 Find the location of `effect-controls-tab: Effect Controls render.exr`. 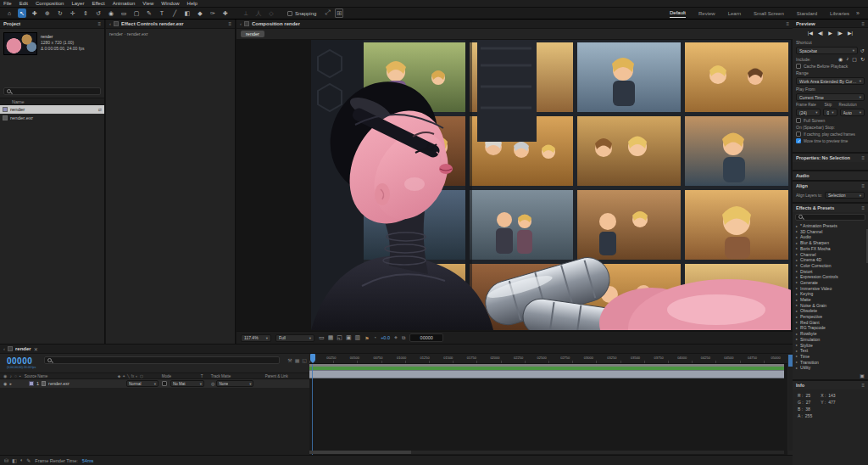

effect-controls-tab: Effect Controls render.exr is located at coordinates (153, 24).